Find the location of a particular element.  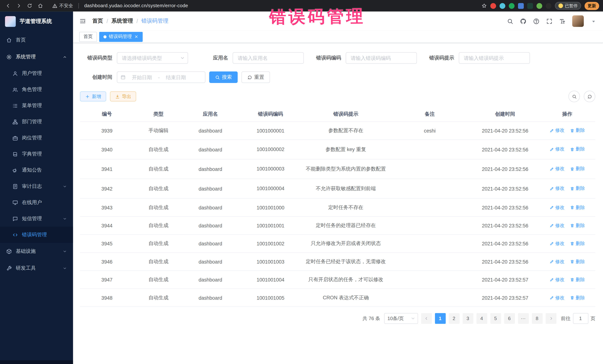

sidebar-item-label: 审计日志 is located at coordinates (32, 186).